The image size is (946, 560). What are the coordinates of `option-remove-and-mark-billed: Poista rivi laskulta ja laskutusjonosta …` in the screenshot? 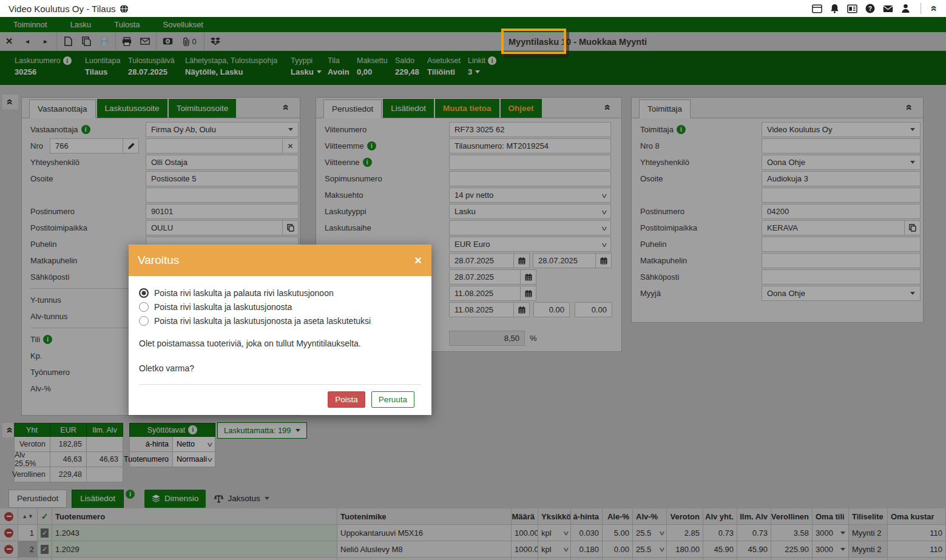 It's located at (280, 321).